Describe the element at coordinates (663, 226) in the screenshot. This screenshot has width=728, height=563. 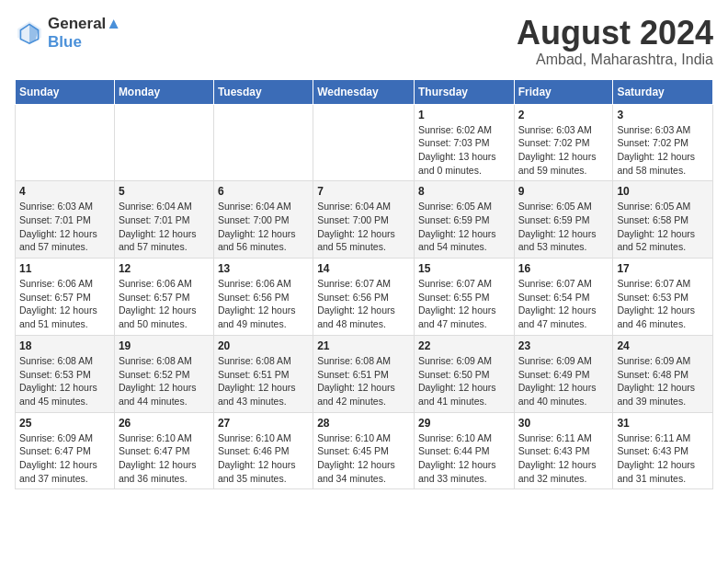
I see `day-info: Sunrise: 6:05 AM Sunset: 6:58 PM Dayligh…` at that location.